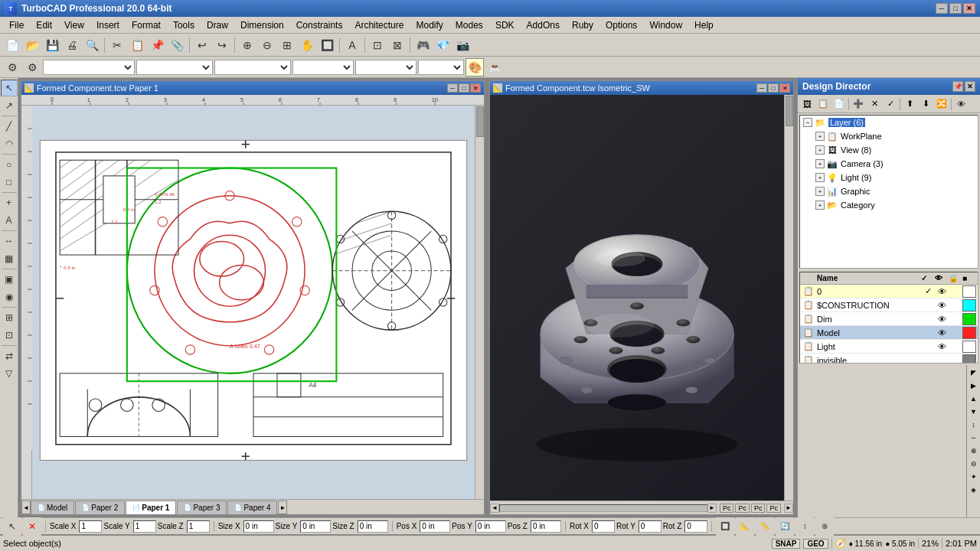  What do you see at coordinates (441, 67) in the screenshot?
I see `zoom-combo` at bounding box center [441, 67].